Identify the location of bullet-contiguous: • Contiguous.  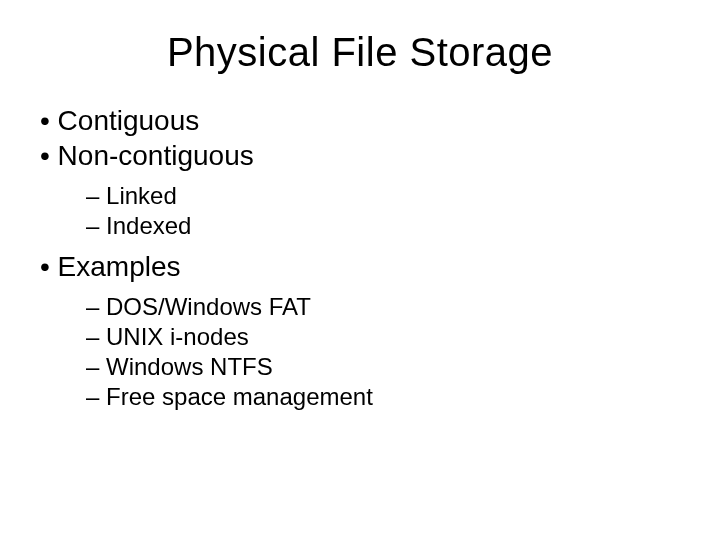
(365, 120).